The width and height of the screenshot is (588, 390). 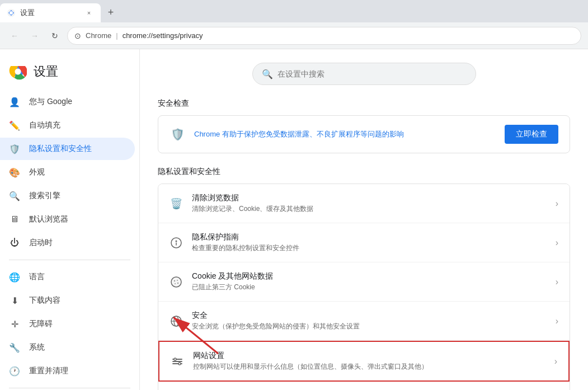 What do you see at coordinates (67, 196) in the screenshot?
I see `sidebar-item-search: 🔍 搜索引擎` at bounding box center [67, 196].